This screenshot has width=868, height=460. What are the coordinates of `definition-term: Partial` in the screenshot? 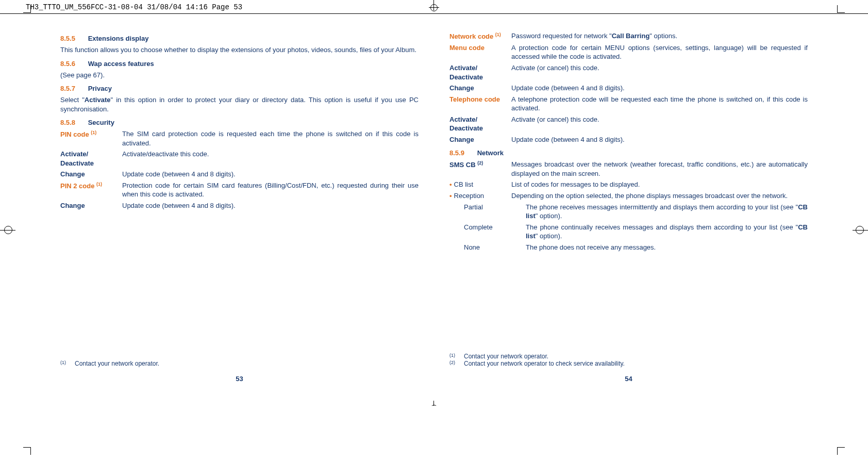 It's located at (488, 211).